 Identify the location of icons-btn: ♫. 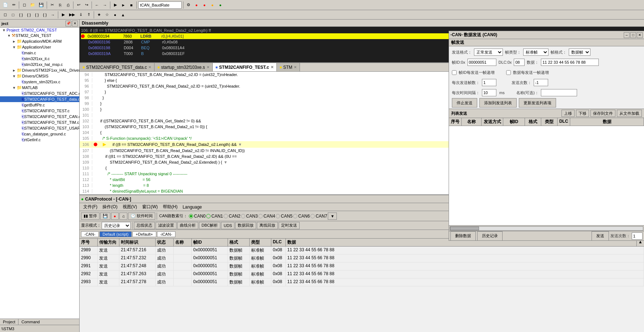
(123, 216).